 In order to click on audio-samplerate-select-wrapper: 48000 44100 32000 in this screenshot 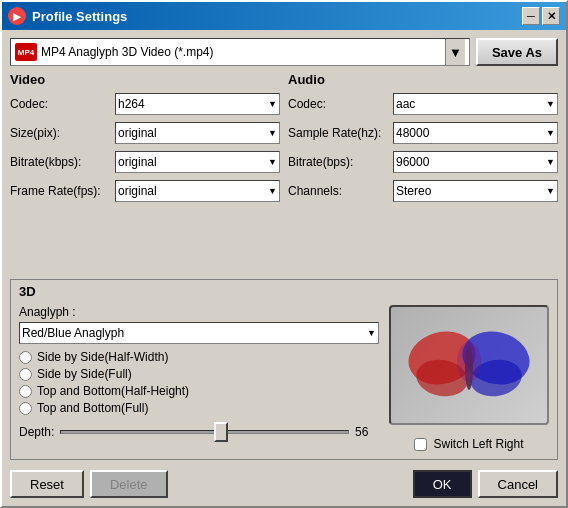, I will do `click(476, 133)`.